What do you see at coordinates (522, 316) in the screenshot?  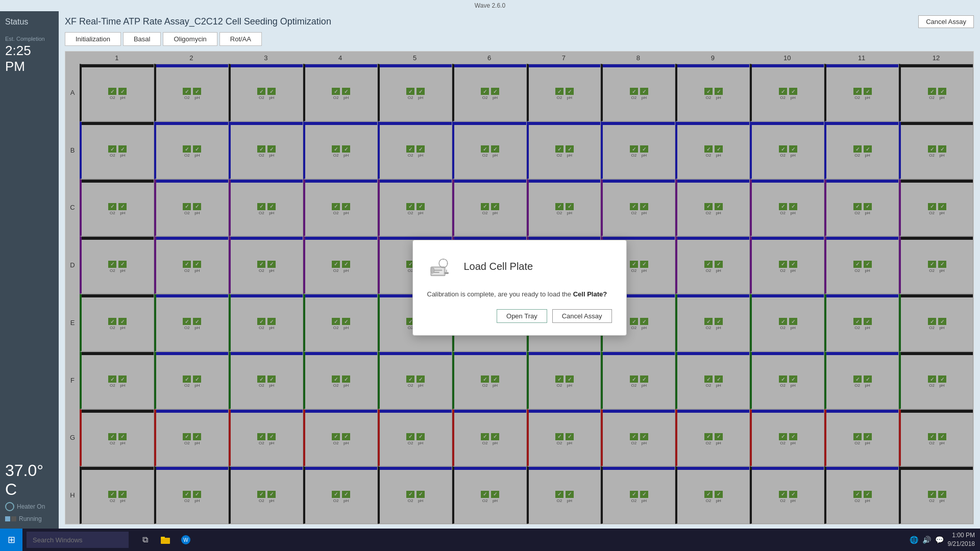 I see `open-tray-button: Open Tray` at bounding box center [522, 316].